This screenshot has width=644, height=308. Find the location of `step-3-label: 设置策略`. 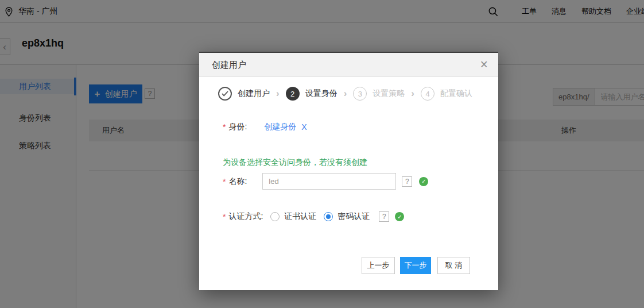

step-3-label: 设置策略 is located at coordinates (389, 94).